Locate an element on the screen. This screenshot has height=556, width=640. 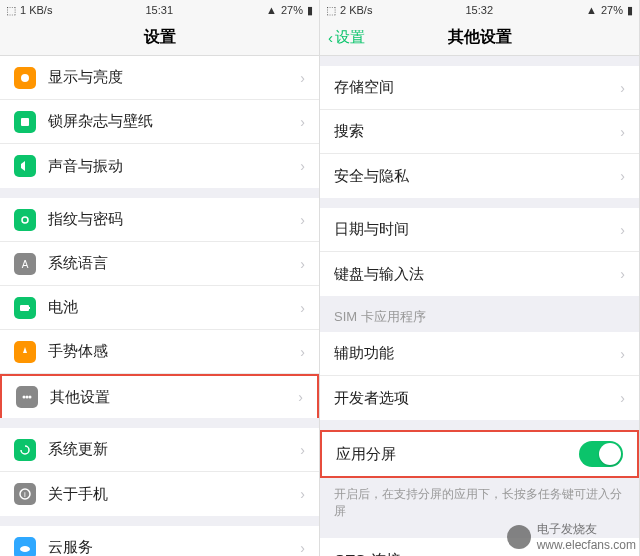
row-datetime: 日期与时间 › is located at coordinates (480, 230).